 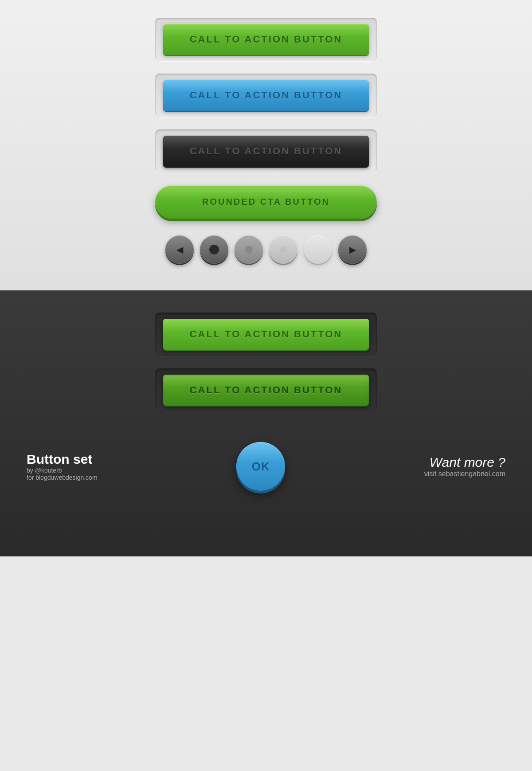 What do you see at coordinates (283, 250) in the screenshot?
I see `dot-inner-light` at bounding box center [283, 250].